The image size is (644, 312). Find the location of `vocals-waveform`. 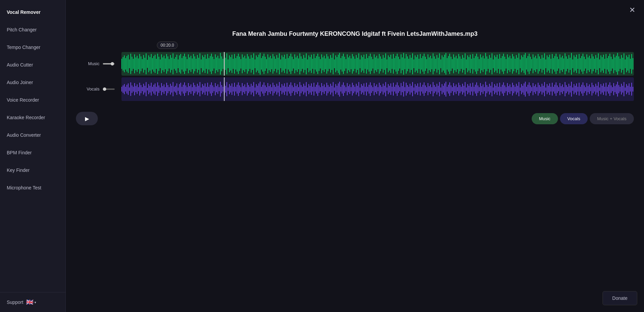

vocals-waveform is located at coordinates (378, 89).